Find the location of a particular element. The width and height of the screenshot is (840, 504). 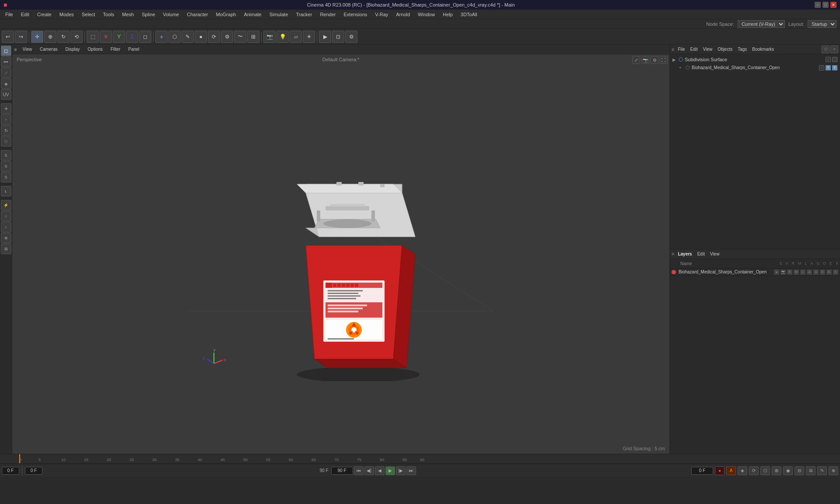

select-z: Z is located at coordinates (132, 37).